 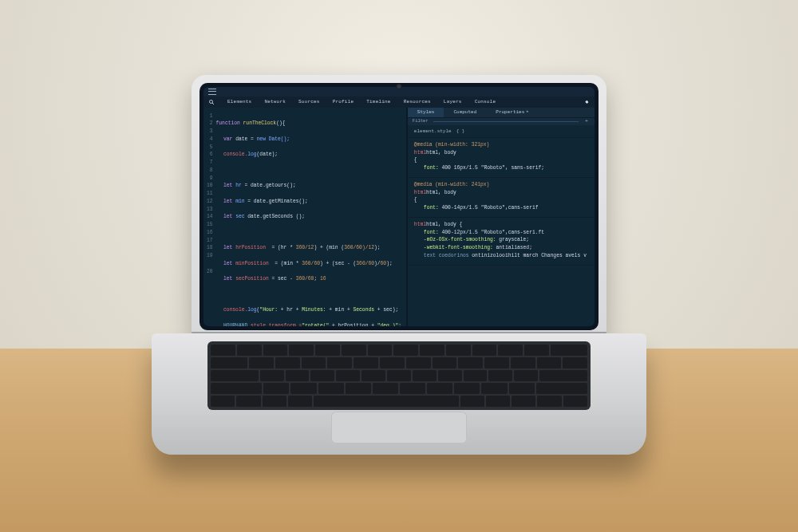 What do you see at coordinates (501, 121) in the screenshot?
I see `styles-filter-bar: Filter ＋` at bounding box center [501, 121].